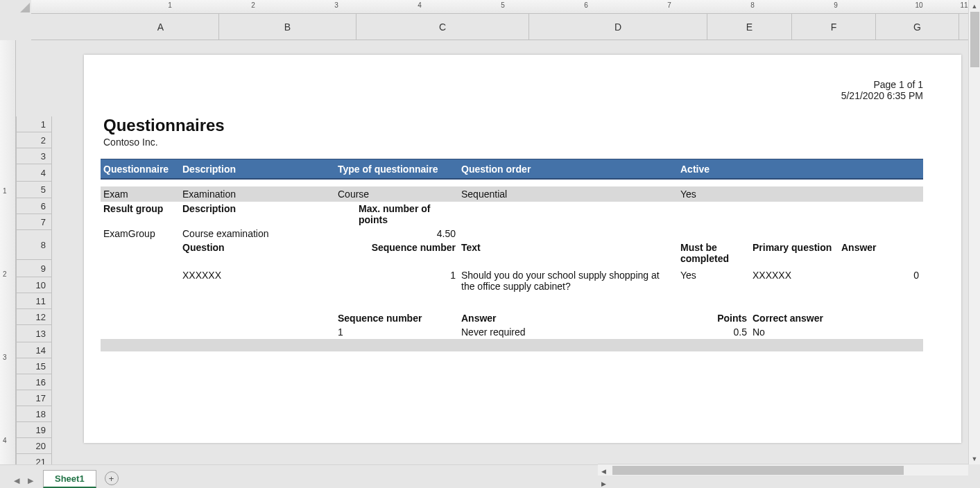 The width and height of the screenshot is (980, 488). What do you see at coordinates (568, 194) in the screenshot?
I see `cell-order: Sequential` at bounding box center [568, 194].